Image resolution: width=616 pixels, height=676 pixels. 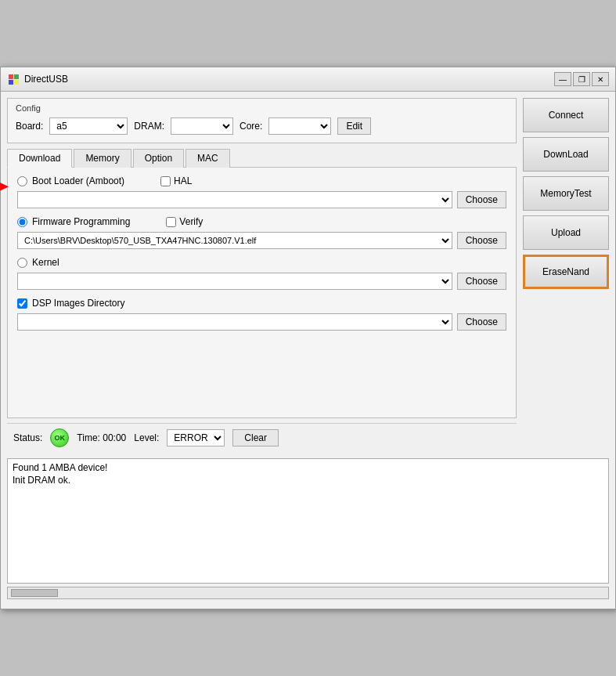 I want to click on verify-checkbox, so click(x=171, y=222).